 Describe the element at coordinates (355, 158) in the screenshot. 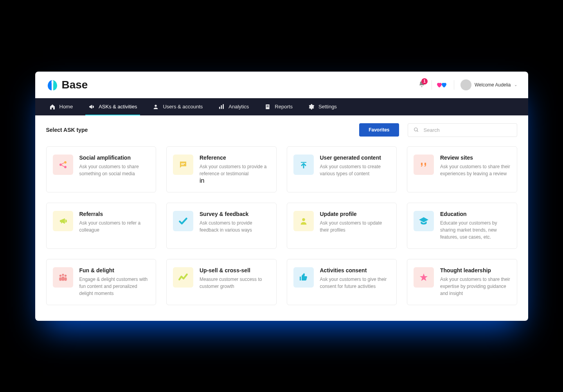

I see `card-title: User generated content` at that location.